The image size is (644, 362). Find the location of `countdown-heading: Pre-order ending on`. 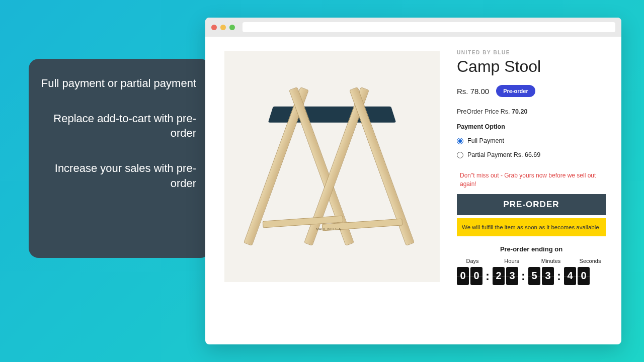

countdown-heading: Pre-order ending on is located at coordinates (531, 249).